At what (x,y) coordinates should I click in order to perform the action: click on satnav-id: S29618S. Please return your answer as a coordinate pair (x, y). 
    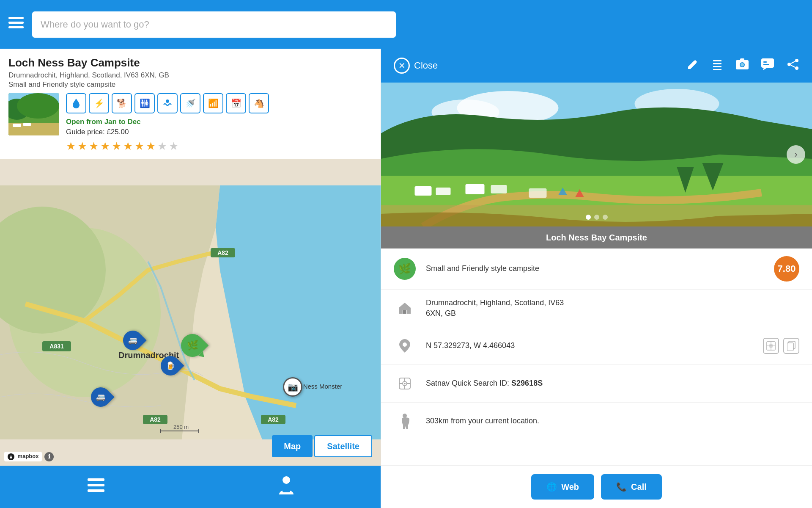
    Looking at the image, I should click on (527, 383).